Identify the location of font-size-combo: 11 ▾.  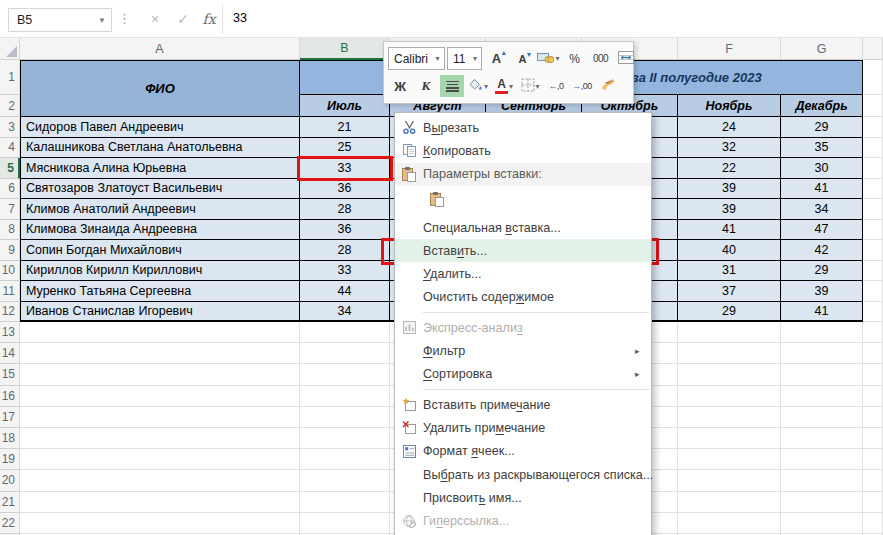
(464, 58).